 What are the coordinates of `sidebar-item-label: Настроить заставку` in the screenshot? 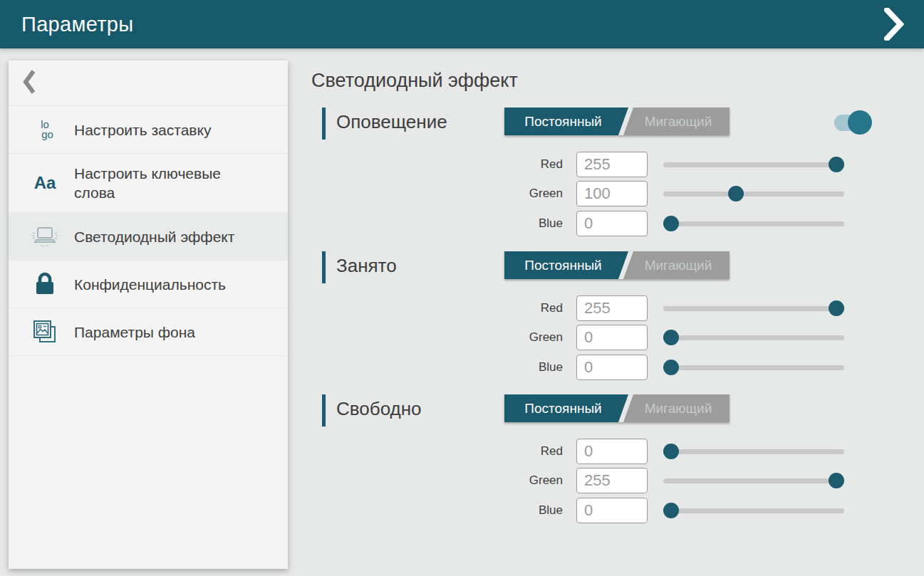 It's located at (142, 130).